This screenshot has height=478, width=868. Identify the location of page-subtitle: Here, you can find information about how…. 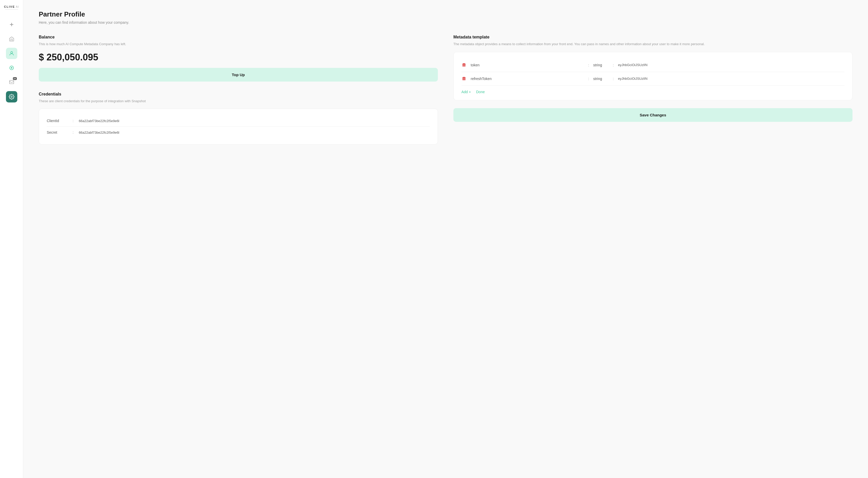
(445, 23).